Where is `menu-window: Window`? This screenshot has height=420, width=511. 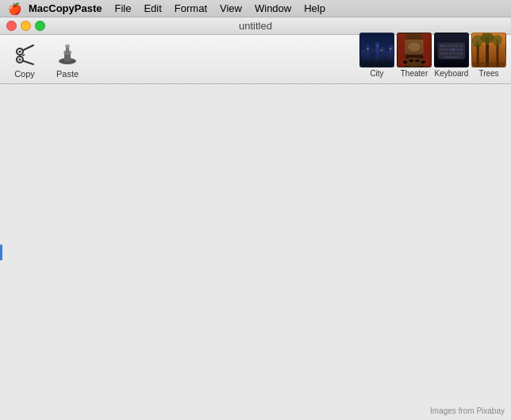
menu-window: Window is located at coordinates (273, 8).